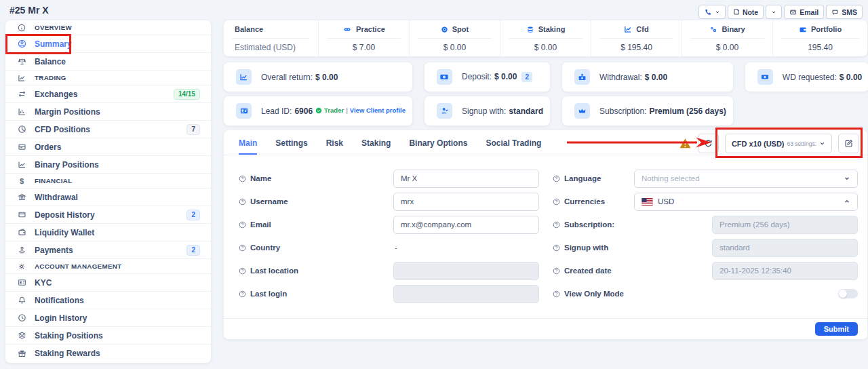 This screenshot has width=868, height=369. I want to click on signup-with-row: Signup with, so click(705, 248).